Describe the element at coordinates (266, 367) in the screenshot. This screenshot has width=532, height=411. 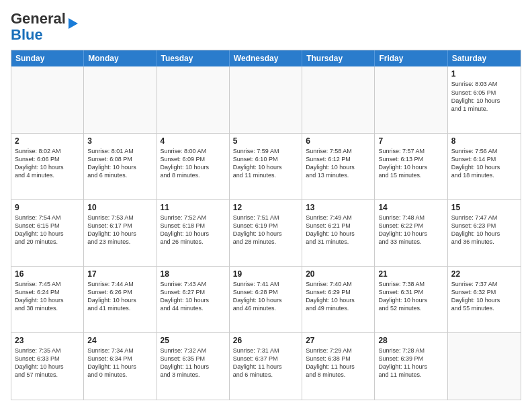
I see `cal-cell-4-3: 26Sunrise: 7:31 AM Sunset: 6:37 PM Dayli…` at that location.